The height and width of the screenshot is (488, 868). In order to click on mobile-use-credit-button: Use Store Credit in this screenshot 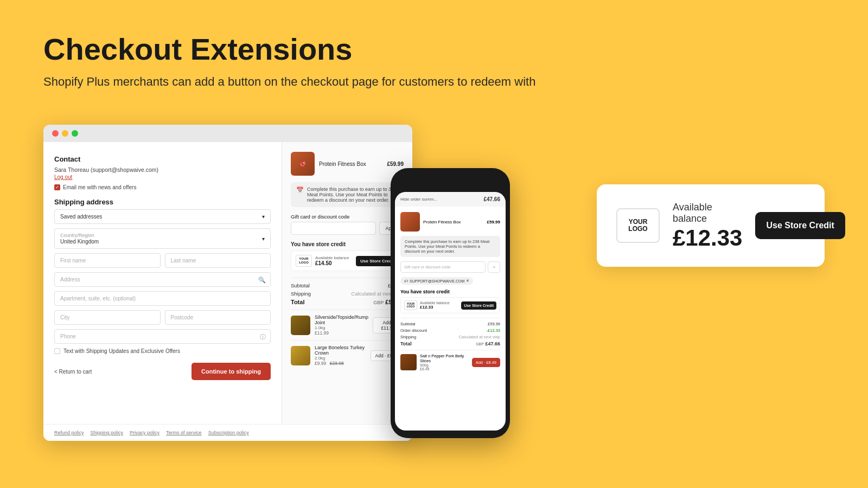, I will do `click(478, 306)`.